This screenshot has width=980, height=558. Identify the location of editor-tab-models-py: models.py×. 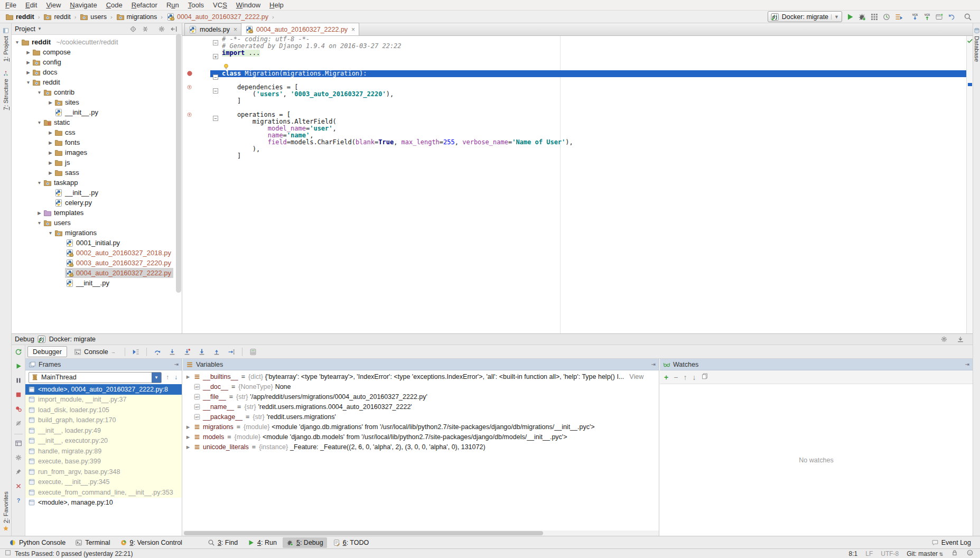
(213, 30).